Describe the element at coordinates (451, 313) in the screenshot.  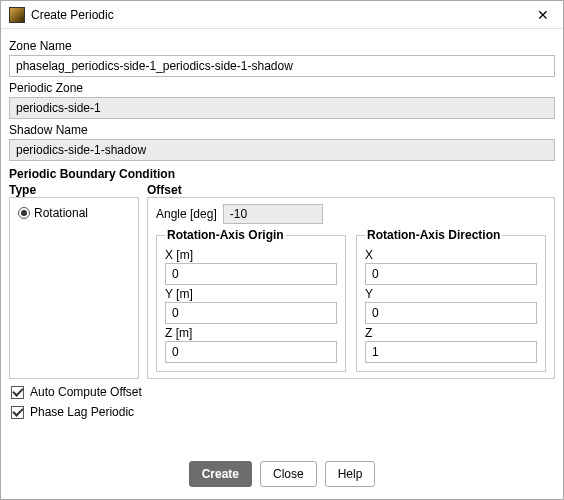
I see `direction-y-input` at that location.